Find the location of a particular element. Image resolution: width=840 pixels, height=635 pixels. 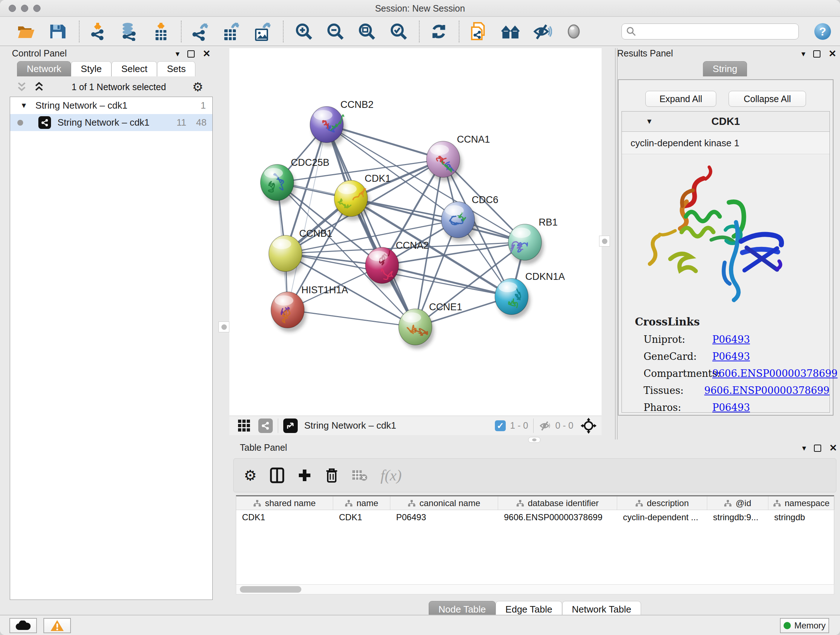

zoom-fit-icon is located at coordinates (367, 32).